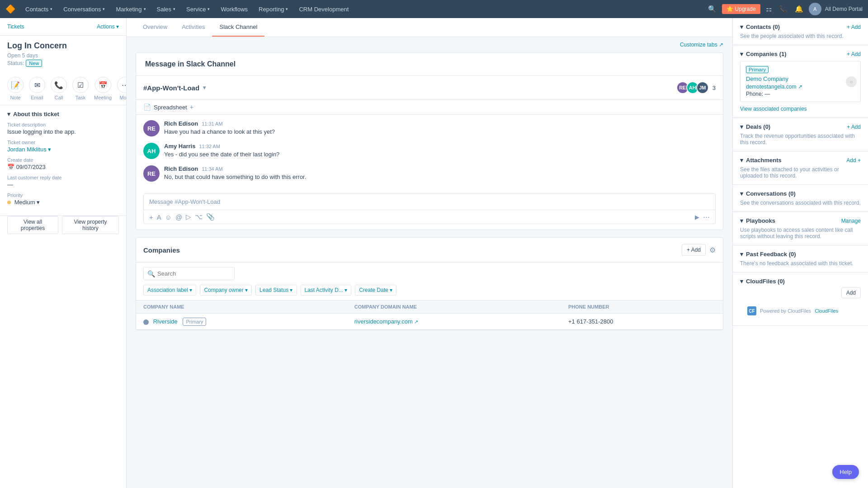 The height and width of the screenshot is (488, 868). I want to click on playbooks-manage-link: Manage, so click(851, 221).